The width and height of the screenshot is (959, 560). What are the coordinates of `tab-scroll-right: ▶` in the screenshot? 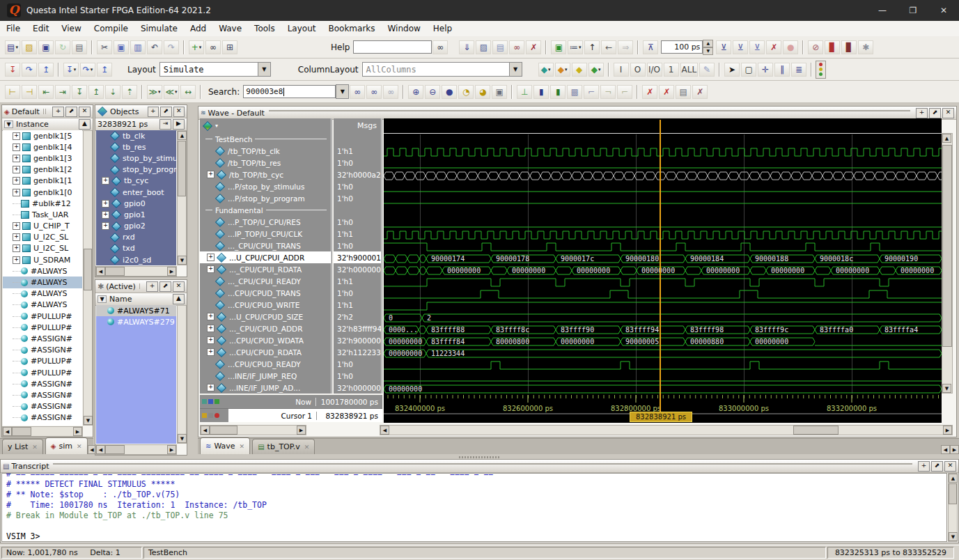 It's located at (954, 450).